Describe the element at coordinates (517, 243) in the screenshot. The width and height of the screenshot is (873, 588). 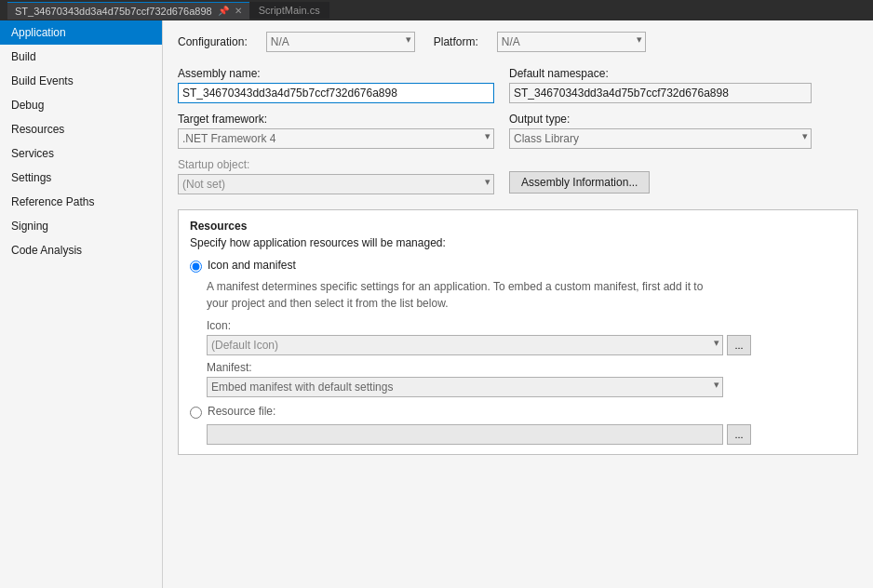
I see `resources-section-subtitle: Specify how application resources will b…` at that location.